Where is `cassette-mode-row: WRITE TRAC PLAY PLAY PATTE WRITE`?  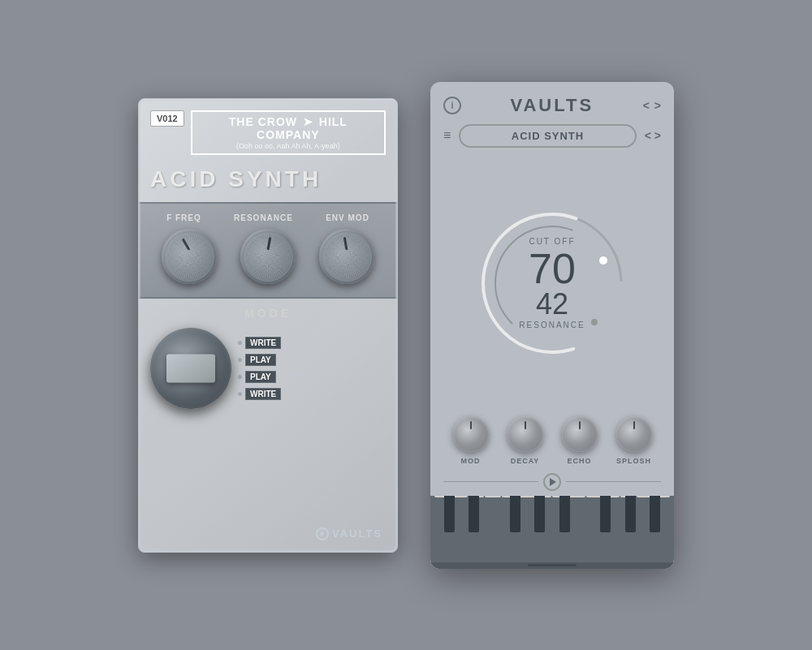
cassette-mode-row: WRITE TRAC PLAY PLAY PATTE WRITE is located at coordinates (268, 368).